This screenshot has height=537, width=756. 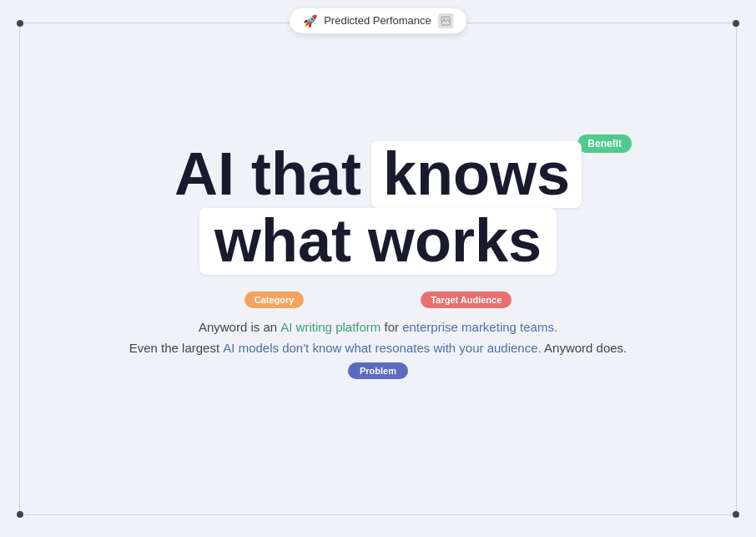 I want to click on corner-dot-tr, so click(x=736, y=23).